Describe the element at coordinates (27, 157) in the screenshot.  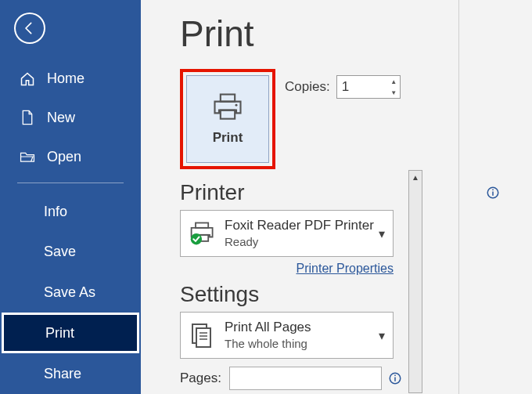
I see `folder-open-icon` at that location.